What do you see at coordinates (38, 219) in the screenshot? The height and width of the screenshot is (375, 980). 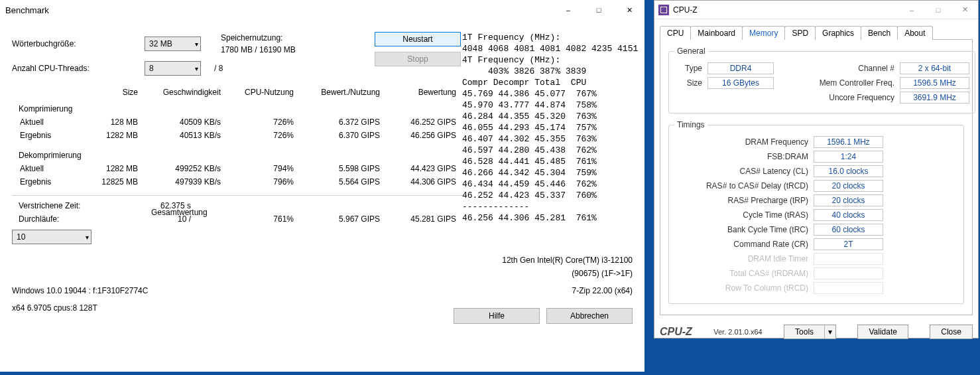 I see `passes-label: Durchläufe:` at bounding box center [38, 219].